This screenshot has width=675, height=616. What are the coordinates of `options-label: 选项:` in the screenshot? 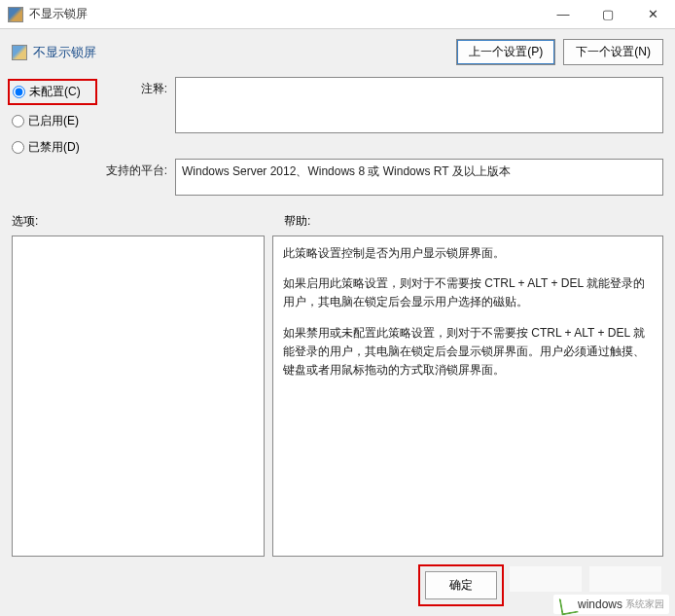 It's located at (148, 222).